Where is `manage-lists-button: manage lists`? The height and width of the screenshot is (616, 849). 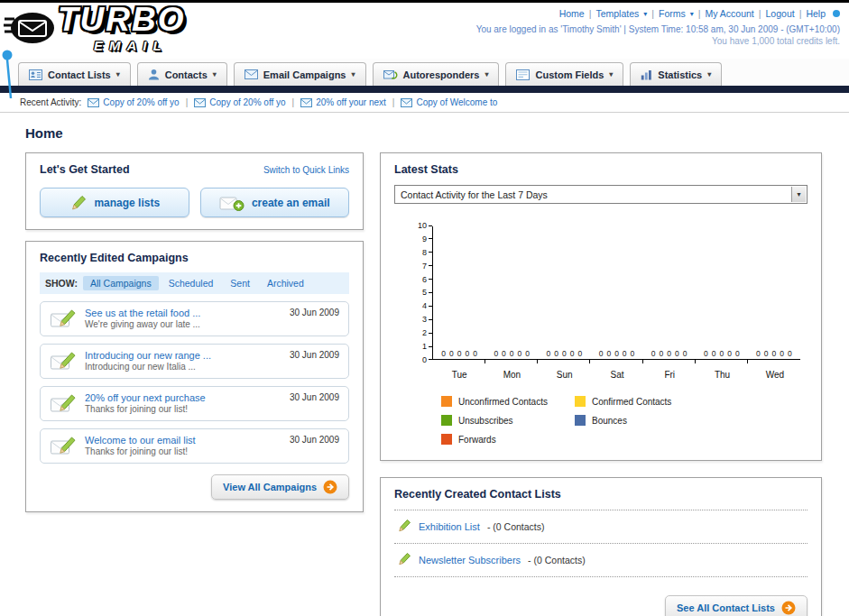
manage-lists-button: manage lists is located at coordinates (115, 202).